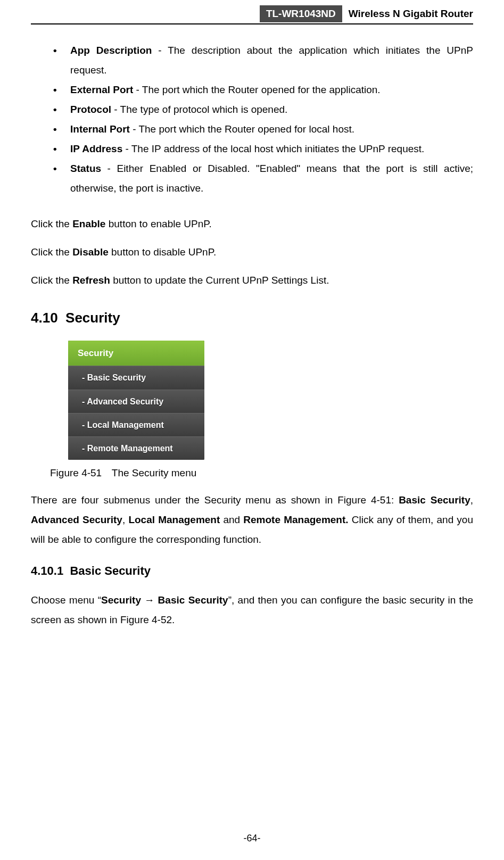 The image size is (504, 860). What do you see at coordinates (242, 129) in the screenshot?
I see `desc: - The port which the Router opened for l…` at bounding box center [242, 129].